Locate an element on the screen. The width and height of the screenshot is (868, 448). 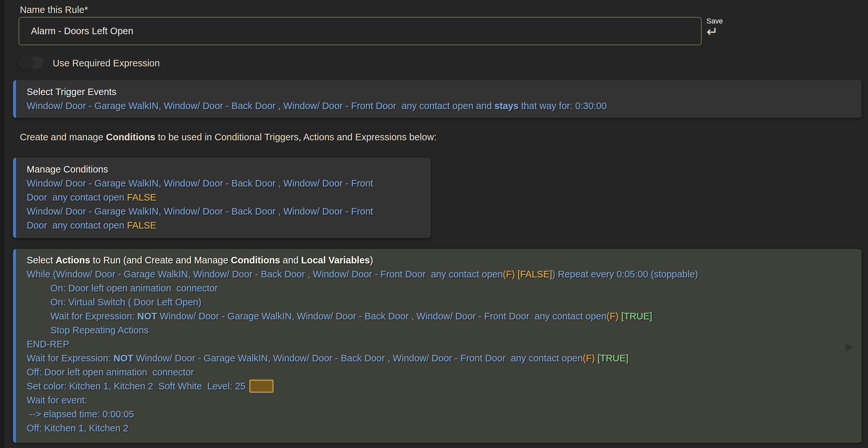
action-line-end-rep: END-REP is located at coordinates (441, 344).